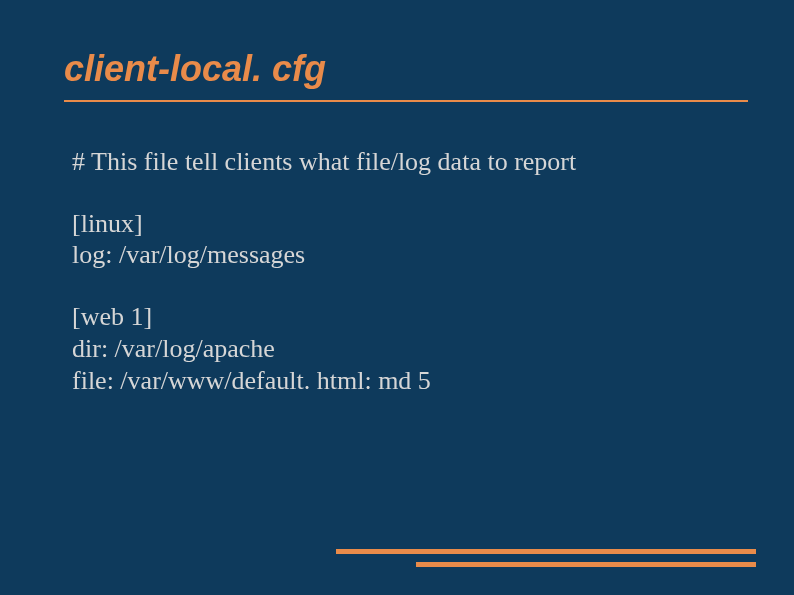  I want to click on config-line: dir: /var/log/apache, so click(403, 349).